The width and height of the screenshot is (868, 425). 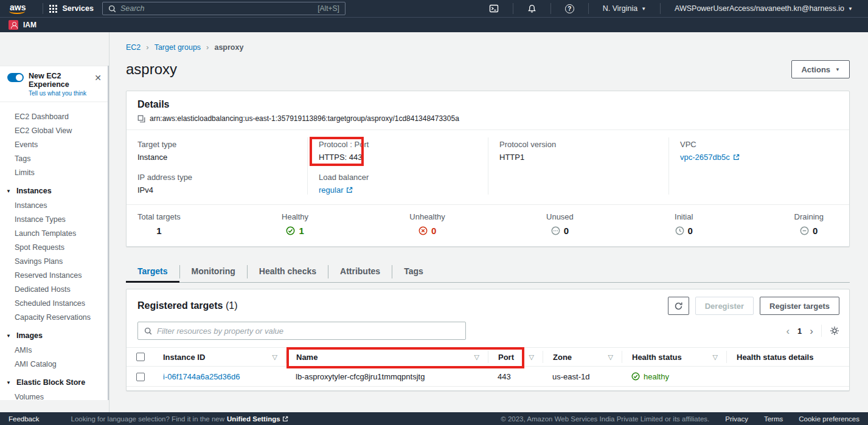 I want to click on close-icon: ✕, so click(x=98, y=78).